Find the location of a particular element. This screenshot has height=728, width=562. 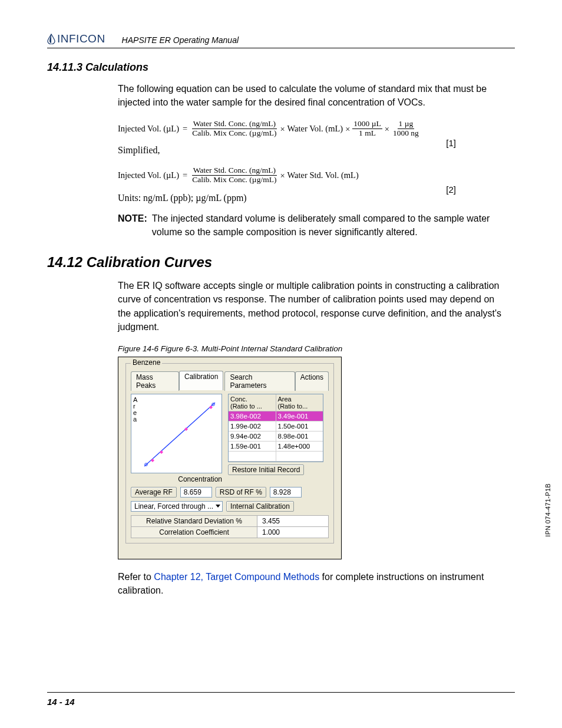

manual-title: HAPSITE ER Operating Manual is located at coordinates (180, 40).